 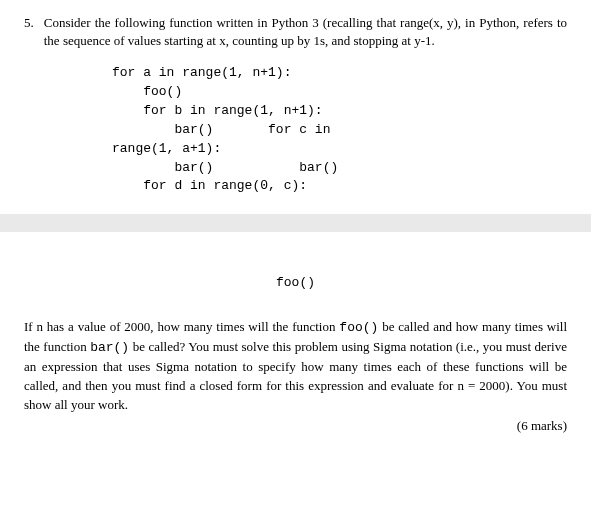 I want to click on question-block: 5. Consider the following function writt…, so click(x=296, y=32).